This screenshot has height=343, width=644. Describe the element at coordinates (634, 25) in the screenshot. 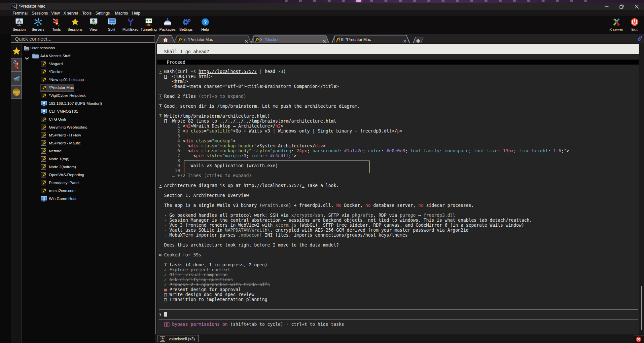

I see `toolbar-exit: Exit` at that location.